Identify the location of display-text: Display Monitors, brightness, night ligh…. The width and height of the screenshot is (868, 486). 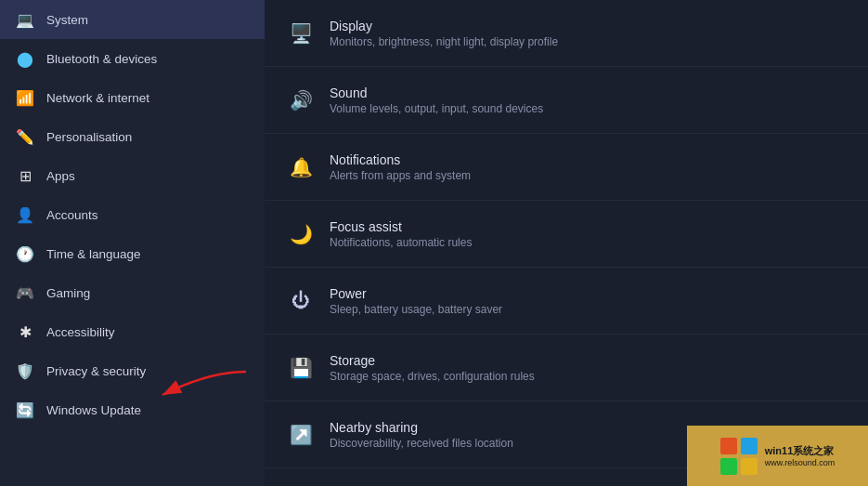
(444, 33).